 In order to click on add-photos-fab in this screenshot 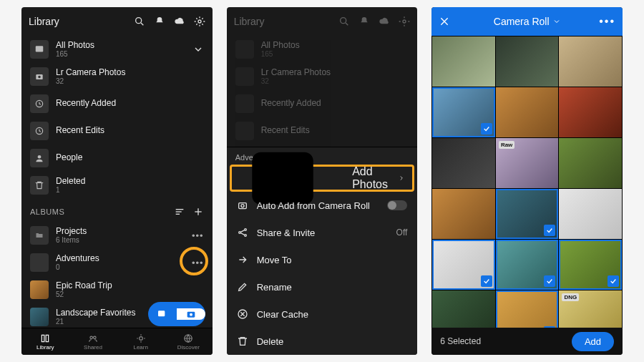, I will do `click(177, 314)`.